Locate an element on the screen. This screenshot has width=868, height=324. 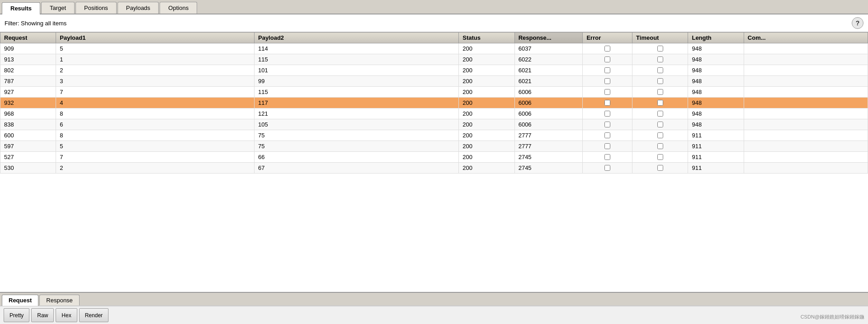
col-header-timeout: Timeout is located at coordinates (660, 38).